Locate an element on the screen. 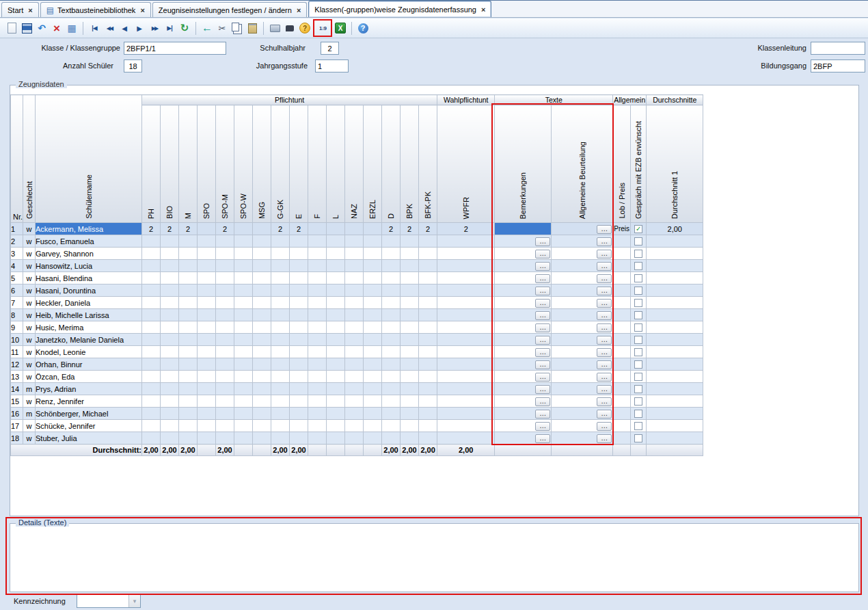 The image size is (868, 610). gespraech-checkbox is located at coordinates (638, 377).